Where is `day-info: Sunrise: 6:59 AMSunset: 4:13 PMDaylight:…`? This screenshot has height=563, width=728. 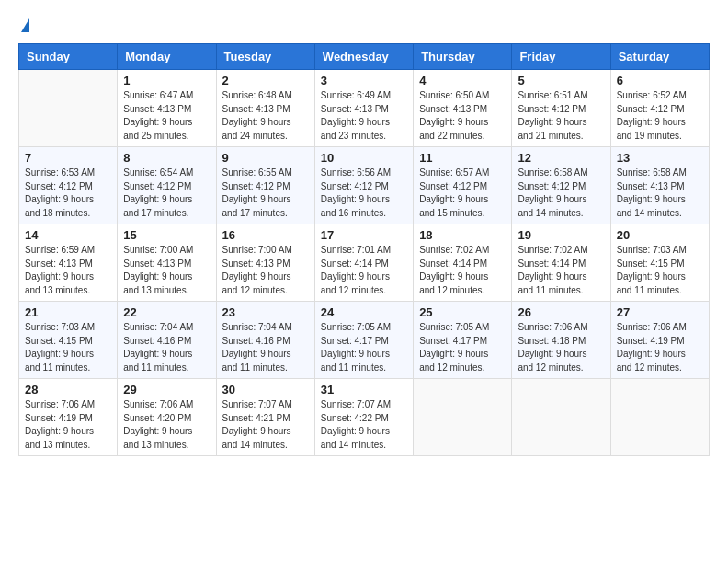
day-info: Sunrise: 6:59 AMSunset: 4:13 PMDaylight:… is located at coordinates (68, 270).